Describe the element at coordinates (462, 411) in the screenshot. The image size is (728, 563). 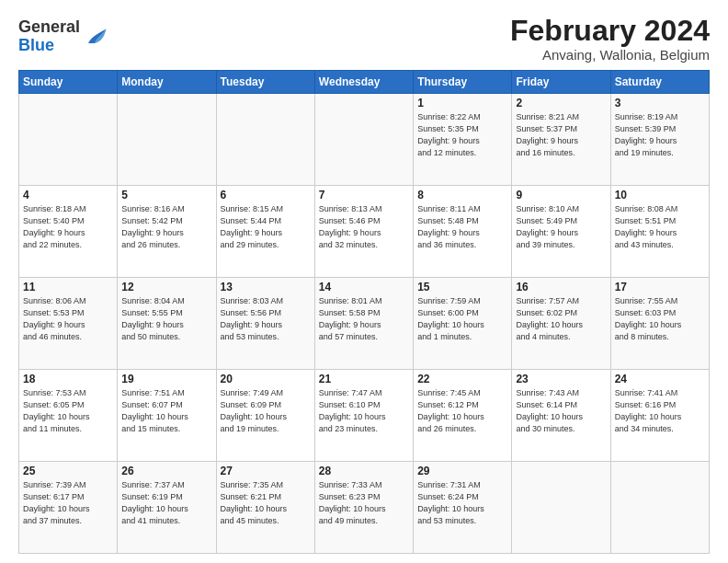
I see `day-info: Sunrise: 7:45 AM Sunset: 6:12 PM Dayligh…` at that location.